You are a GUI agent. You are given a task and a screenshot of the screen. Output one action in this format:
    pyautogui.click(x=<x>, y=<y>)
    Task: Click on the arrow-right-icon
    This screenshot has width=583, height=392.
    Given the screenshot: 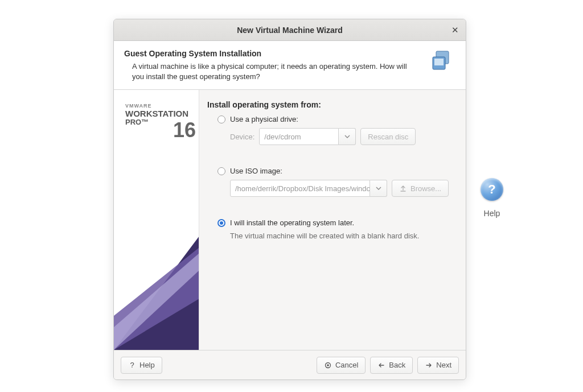 What is the action you would take?
    pyautogui.click(x=429, y=365)
    